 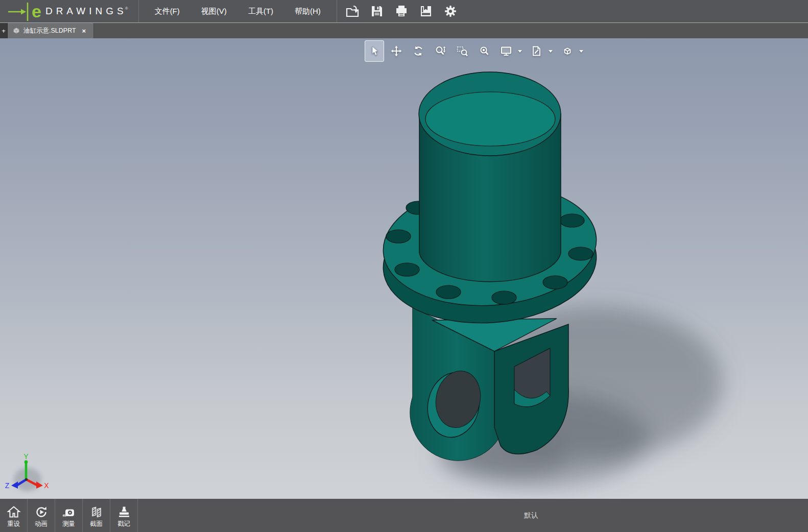 What do you see at coordinates (374, 51) in the screenshot?
I see `select-cursor-icon` at bounding box center [374, 51].